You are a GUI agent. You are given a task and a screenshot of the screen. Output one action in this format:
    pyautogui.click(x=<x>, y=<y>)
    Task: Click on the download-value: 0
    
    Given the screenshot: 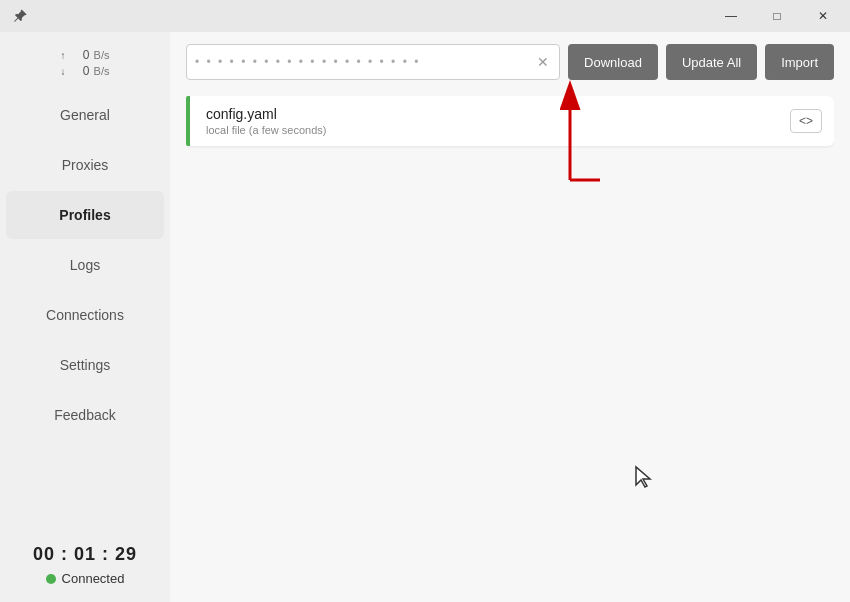 What is the action you would take?
    pyautogui.click(x=80, y=71)
    